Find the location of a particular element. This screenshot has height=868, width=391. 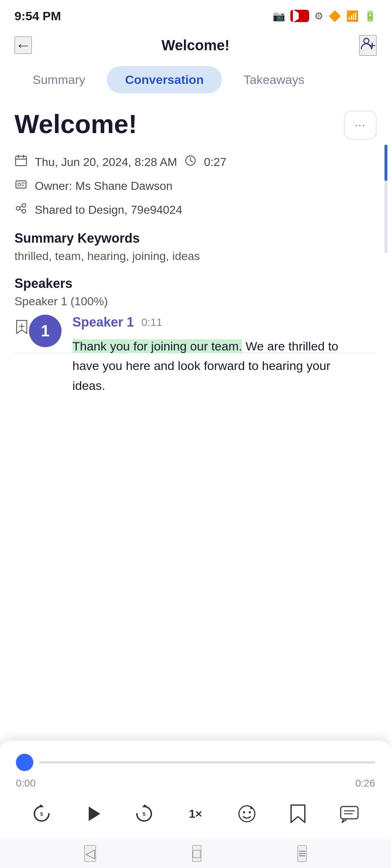

keywords-label: Summary Keywords is located at coordinates (196, 238).